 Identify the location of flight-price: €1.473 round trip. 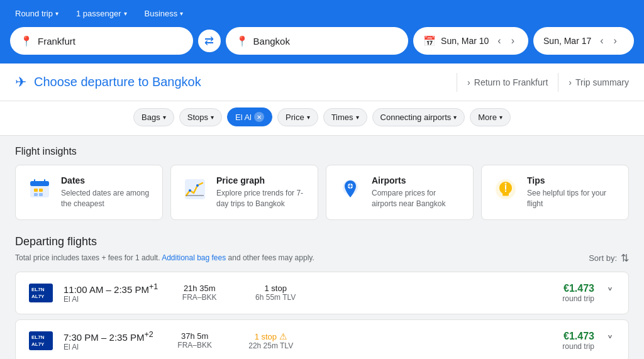
(579, 293).